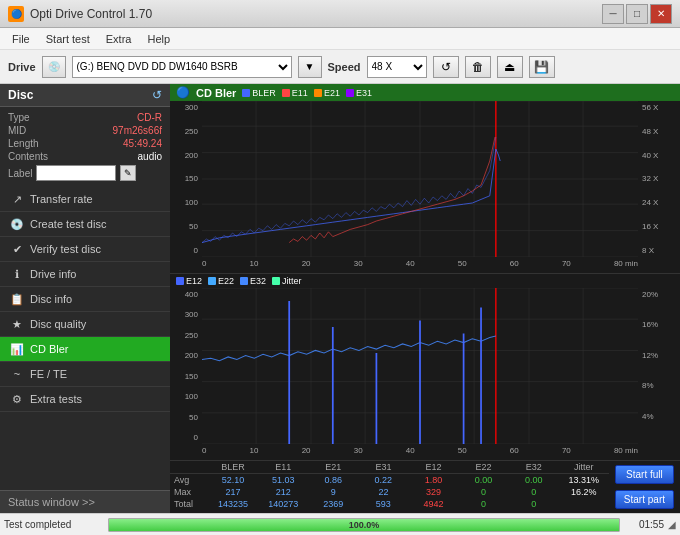  Describe the element at coordinates (185, 132) in the screenshot. I see `y-label-250: 250` at that location.